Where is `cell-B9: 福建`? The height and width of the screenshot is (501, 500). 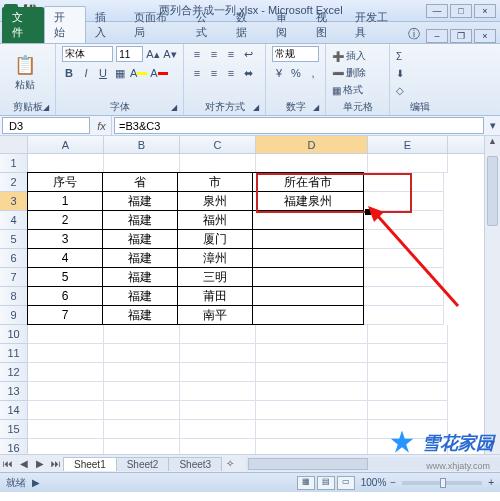 cell-B9: 福建 is located at coordinates (140, 315).